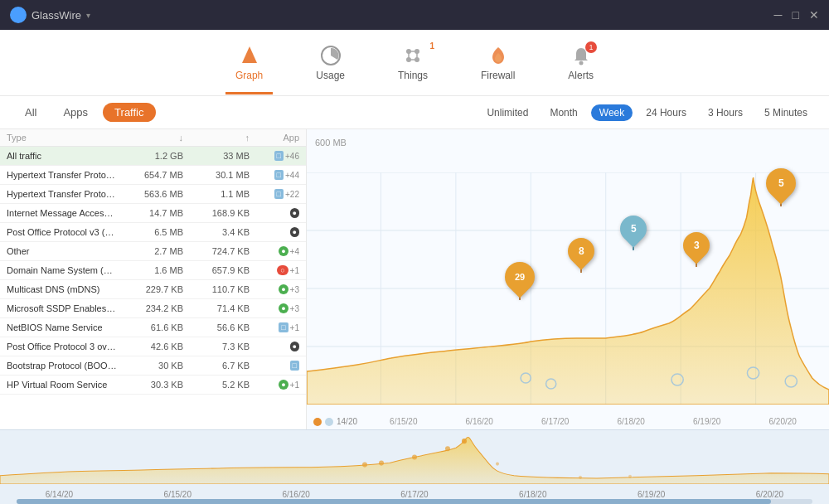 The image size is (829, 504). What do you see at coordinates (498, 56) in the screenshot?
I see `firewall-icon` at bounding box center [498, 56].